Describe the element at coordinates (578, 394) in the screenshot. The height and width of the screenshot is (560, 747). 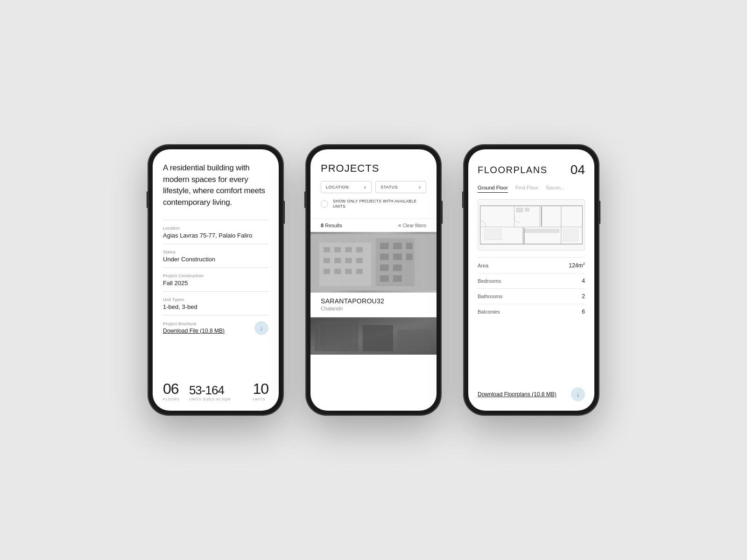
I see `floorplan-download-icon: ↓` at that location.